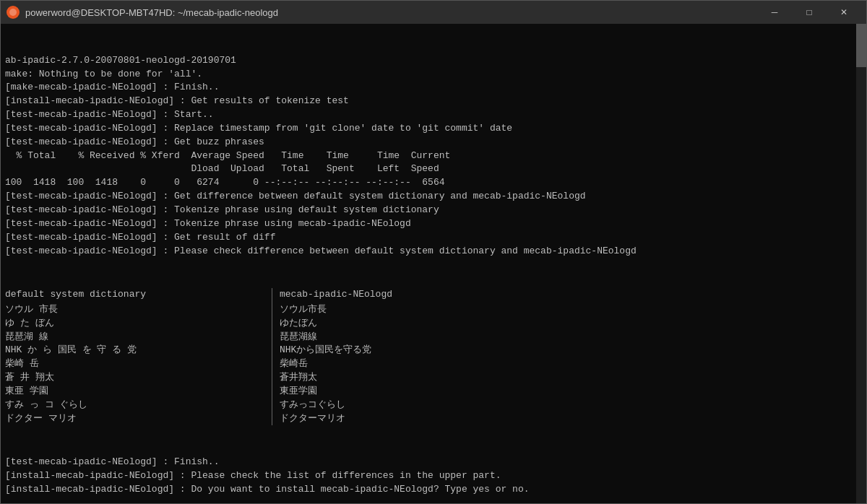 This screenshot has width=867, height=504. What do you see at coordinates (134, 310) in the screenshot?
I see `diff-left-item: ソウル 市長` at bounding box center [134, 310].